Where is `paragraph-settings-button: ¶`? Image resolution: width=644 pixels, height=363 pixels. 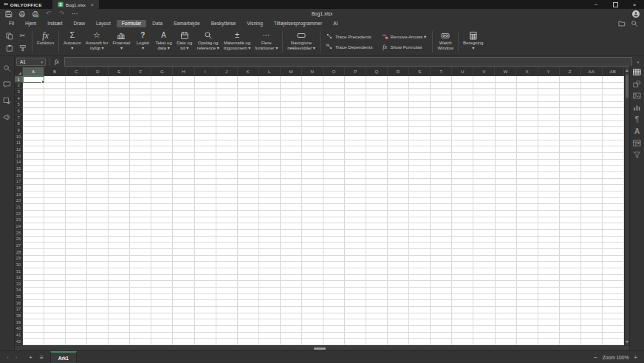 paragraph-settings-button: ¶ is located at coordinates (637, 120).